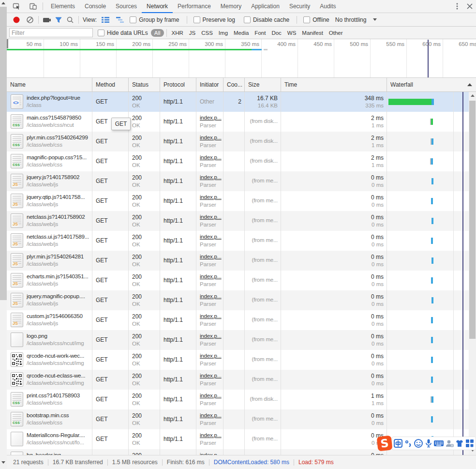  What do you see at coordinates (178, 33) in the screenshot?
I see `filter-type-xhr: XHR` at bounding box center [178, 33].